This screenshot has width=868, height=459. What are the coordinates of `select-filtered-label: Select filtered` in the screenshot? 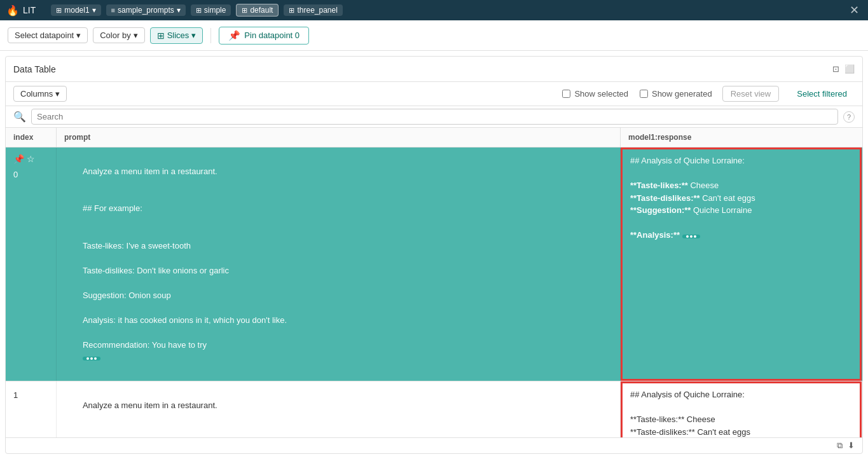 It's located at (822, 94).